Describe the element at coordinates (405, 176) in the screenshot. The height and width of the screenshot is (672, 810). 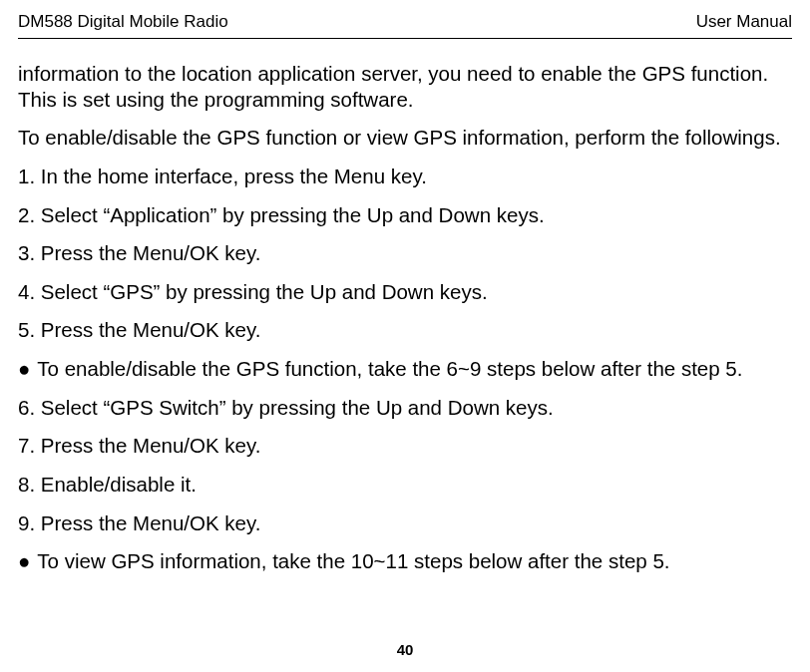
I see `step-1: 1. In the home interface, press the Menu…` at that location.